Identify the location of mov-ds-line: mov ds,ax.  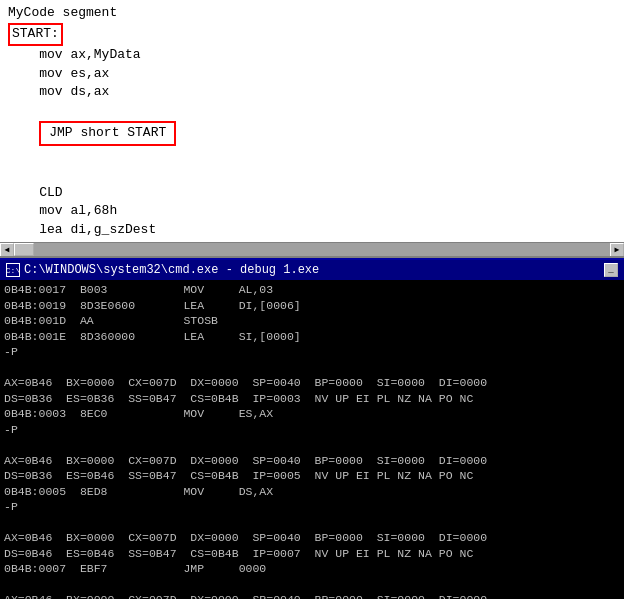
(312, 92).